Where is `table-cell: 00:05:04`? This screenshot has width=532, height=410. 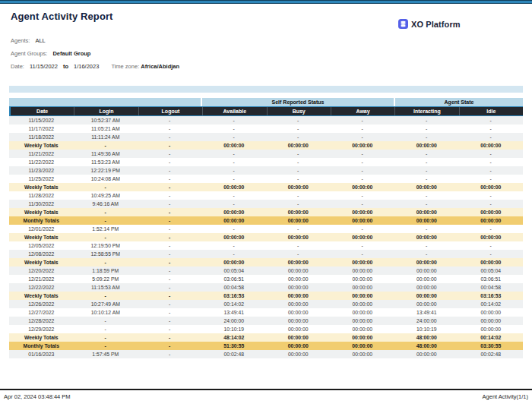 table-cell: 00:05:04 is located at coordinates (491, 270).